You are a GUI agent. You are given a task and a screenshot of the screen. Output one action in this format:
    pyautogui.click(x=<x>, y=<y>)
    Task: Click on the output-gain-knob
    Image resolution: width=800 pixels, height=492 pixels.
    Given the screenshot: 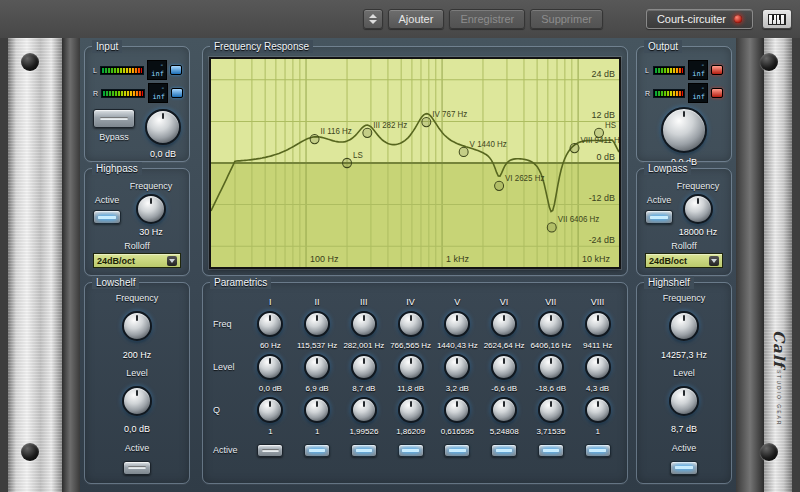 What is the action you would take?
    pyautogui.click(x=684, y=130)
    